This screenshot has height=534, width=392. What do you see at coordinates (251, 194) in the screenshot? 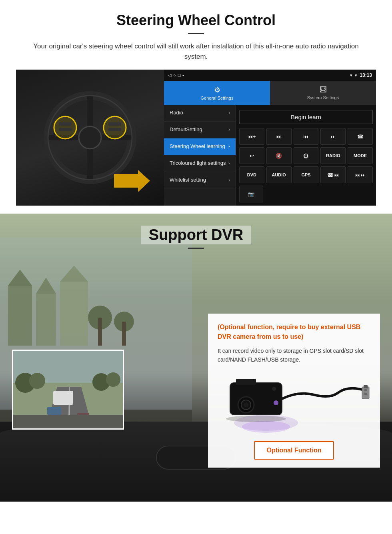
I see `camera-icon: 📷` at bounding box center [251, 194].